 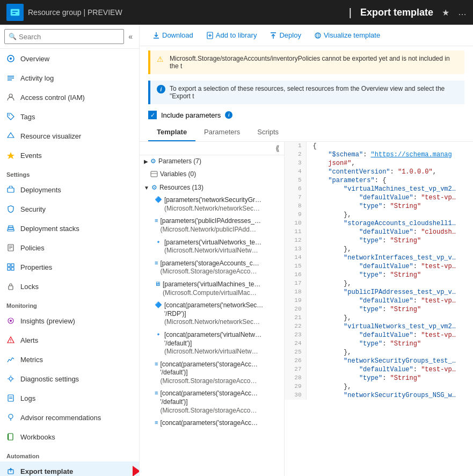 What do you see at coordinates (390, 352) in the screenshot?
I see `line-content-25: },` at bounding box center [390, 352].